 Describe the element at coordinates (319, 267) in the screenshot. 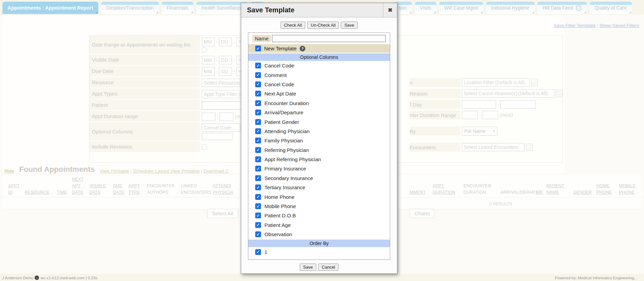

I see `modal-actions: Save Cancel` at that location.